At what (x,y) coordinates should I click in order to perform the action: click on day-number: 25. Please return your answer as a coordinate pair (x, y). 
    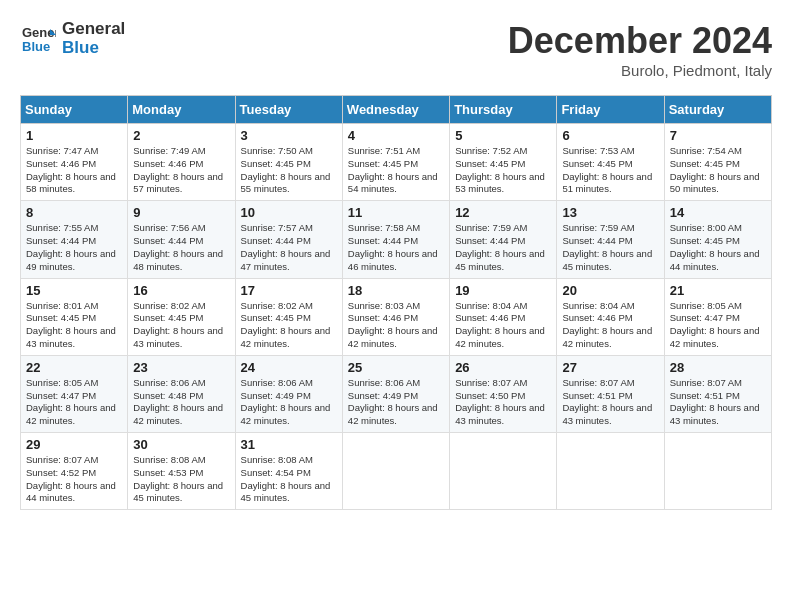
    Looking at the image, I should click on (396, 368).